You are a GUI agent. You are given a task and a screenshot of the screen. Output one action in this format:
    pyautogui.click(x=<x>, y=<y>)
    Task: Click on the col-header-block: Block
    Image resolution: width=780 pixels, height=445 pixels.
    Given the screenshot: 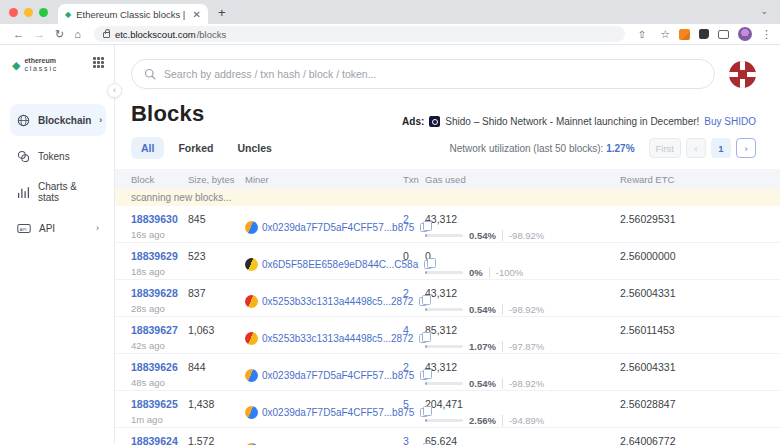 What is the action you would take?
    pyautogui.click(x=160, y=180)
    